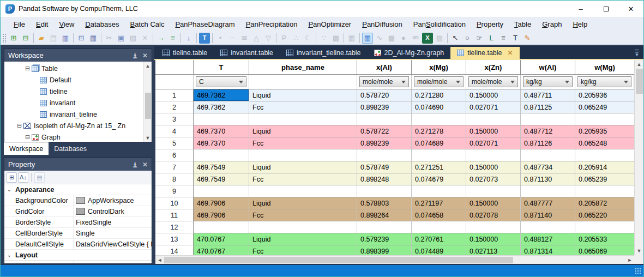 This screenshot has height=277, width=644. What do you see at coordinates (581, 9) in the screenshot?
I see `minimize-button: –` at bounding box center [581, 9].